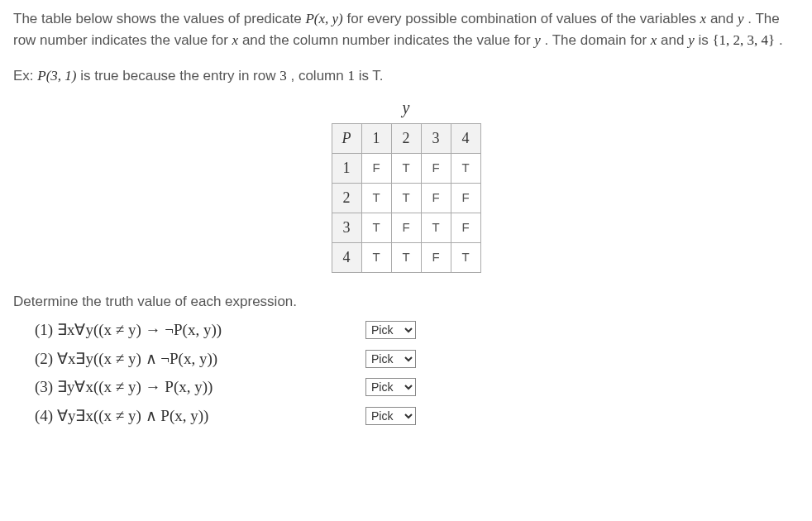 The image size is (812, 521). Describe the element at coordinates (159, 18) in the screenshot. I see `intro-text: The table below shows the values of pred…` at that location.